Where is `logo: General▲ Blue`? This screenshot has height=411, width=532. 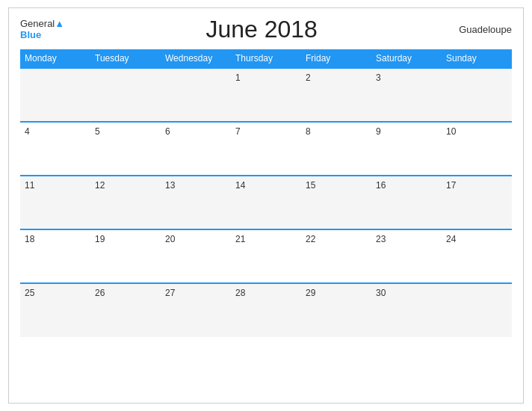
logo: General▲ Blue is located at coordinates (42, 30).